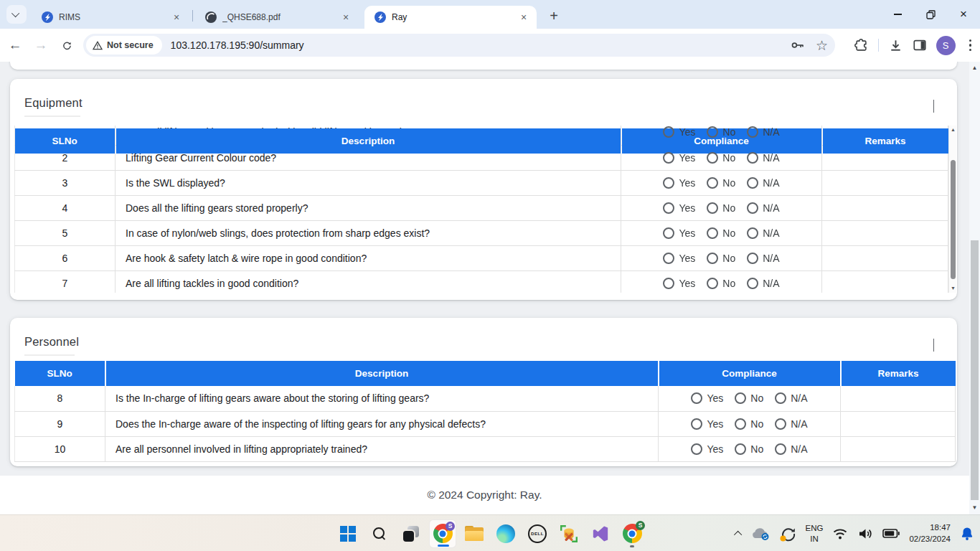  Describe the element at coordinates (738, 534) in the screenshot. I see `hidden-icons-chevron` at that location.